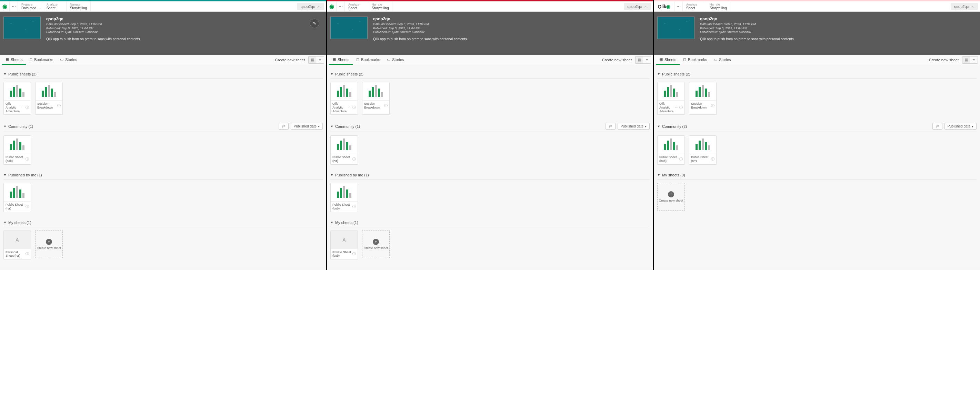 The image size is (980, 420). What do you see at coordinates (47, 106) in the screenshot?
I see `sheet-label: Session Breakdown` at bounding box center [47, 106].